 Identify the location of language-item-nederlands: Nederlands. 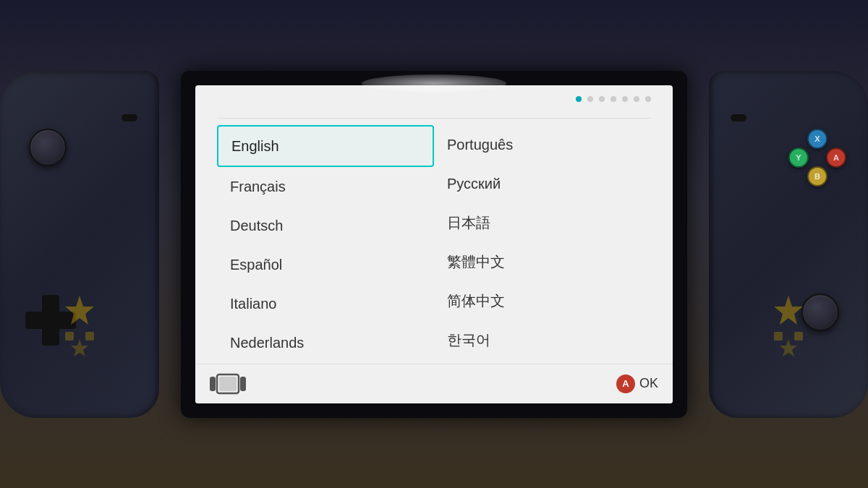
(326, 343).